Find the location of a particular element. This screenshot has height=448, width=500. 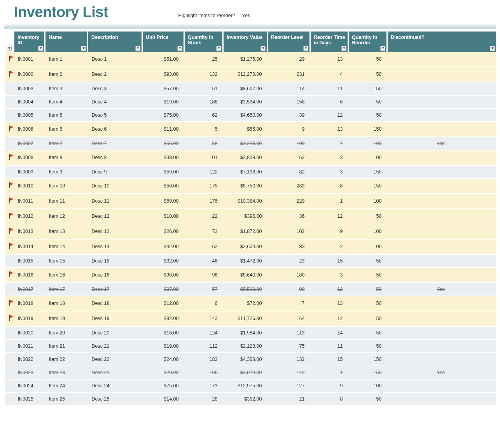

cell-value: $12,276.00 is located at coordinates (245, 75).